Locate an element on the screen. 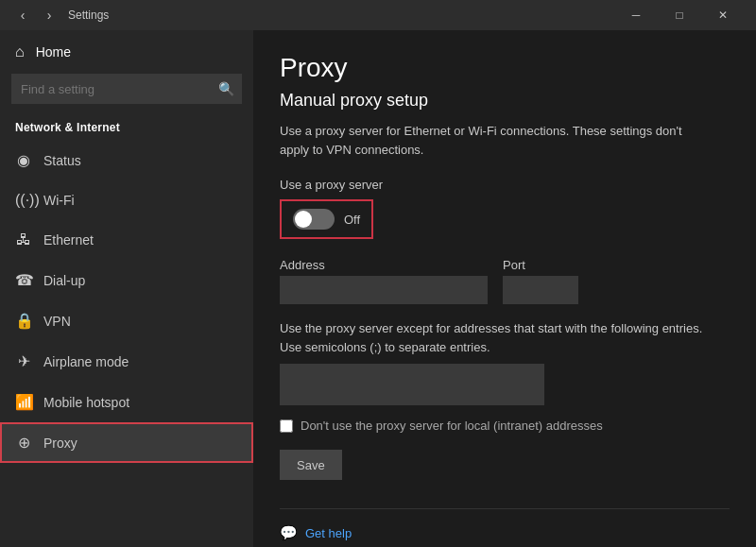 The width and height of the screenshot is (756, 547). sidebar-item-hotspot: 📶 Mobile hotspot is located at coordinates (127, 402).